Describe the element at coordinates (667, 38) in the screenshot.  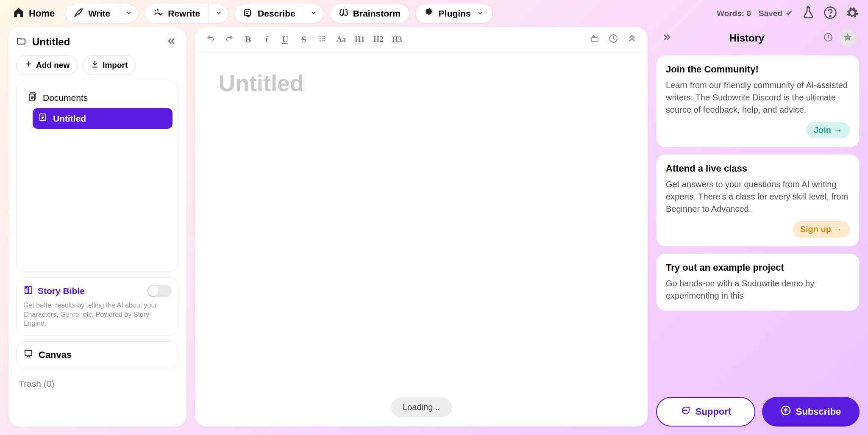
I see `chevron-double-right-icon` at that location.